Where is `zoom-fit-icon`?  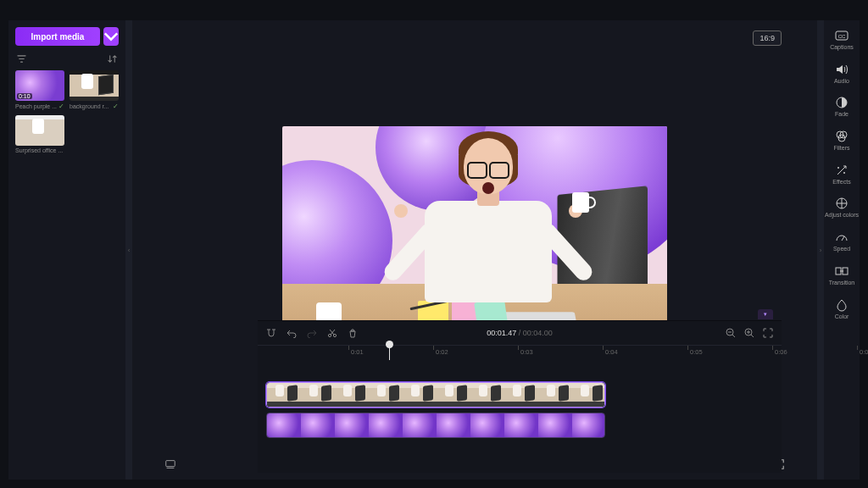
zoom-fit-icon is located at coordinates (768, 333).